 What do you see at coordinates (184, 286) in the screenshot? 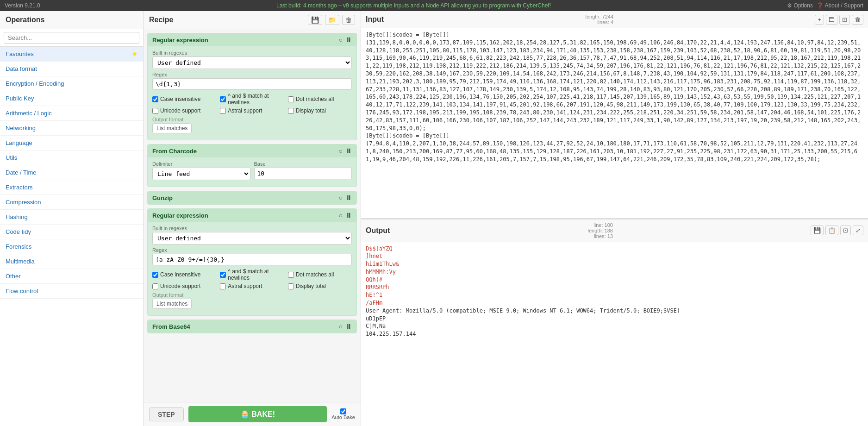
I see `unicode-support2-label: Unicode support` at bounding box center [184, 286].